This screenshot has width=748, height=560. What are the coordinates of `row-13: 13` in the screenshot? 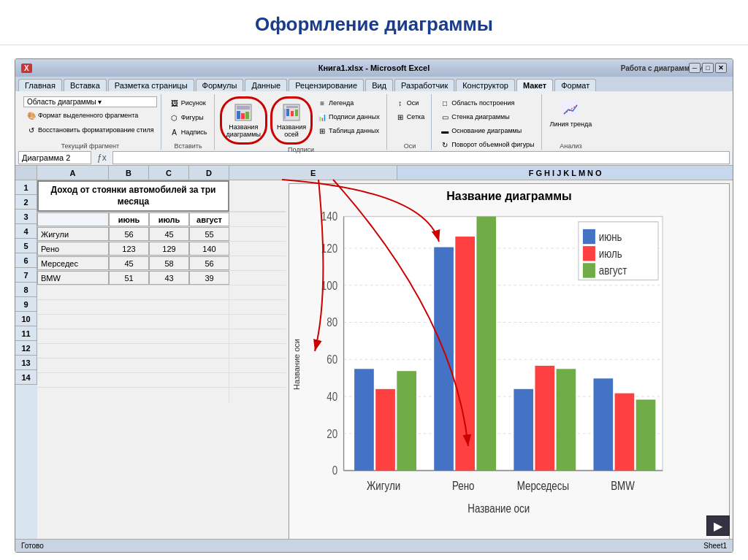 It's located at (26, 363).